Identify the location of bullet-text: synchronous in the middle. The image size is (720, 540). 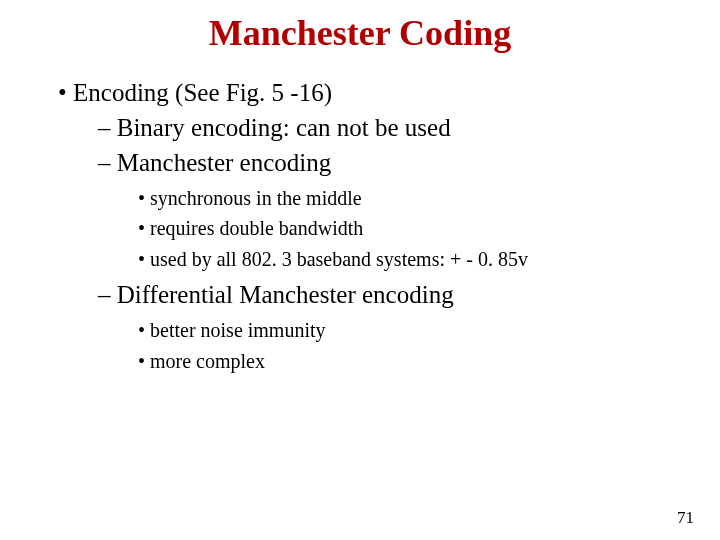
(256, 198).